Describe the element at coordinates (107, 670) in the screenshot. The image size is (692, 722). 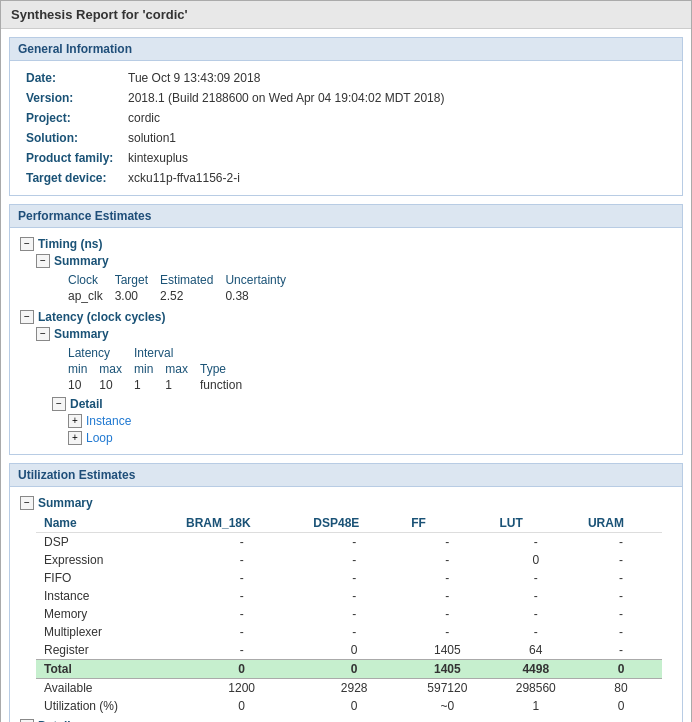
I see `util-name-total: Total` at that location.